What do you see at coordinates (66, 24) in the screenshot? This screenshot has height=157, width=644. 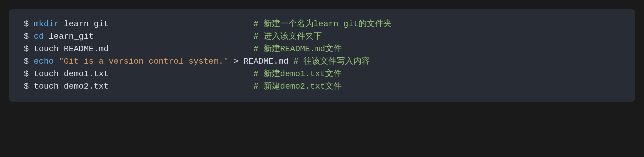 I see `command-part: $ mkdir learn_git` at bounding box center [66, 24].